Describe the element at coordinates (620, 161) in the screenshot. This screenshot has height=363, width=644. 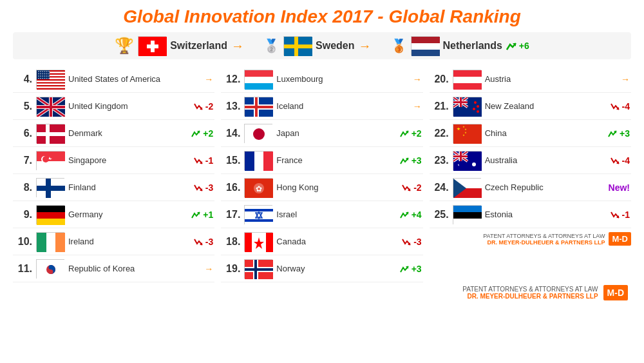
I see `trend-arrow: -4` at that location.